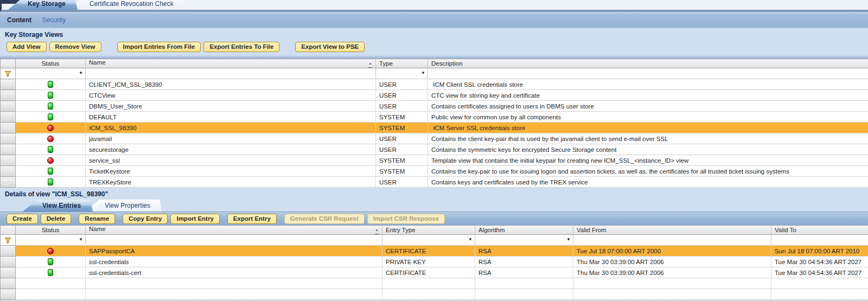 The height and width of the screenshot is (301, 868). What do you see at coordinates (434, 161) in the screenshot?
I see `table-row-service-ssl: service_ssl SYSTEM Template view that co…` at bounding box center [434, 161].